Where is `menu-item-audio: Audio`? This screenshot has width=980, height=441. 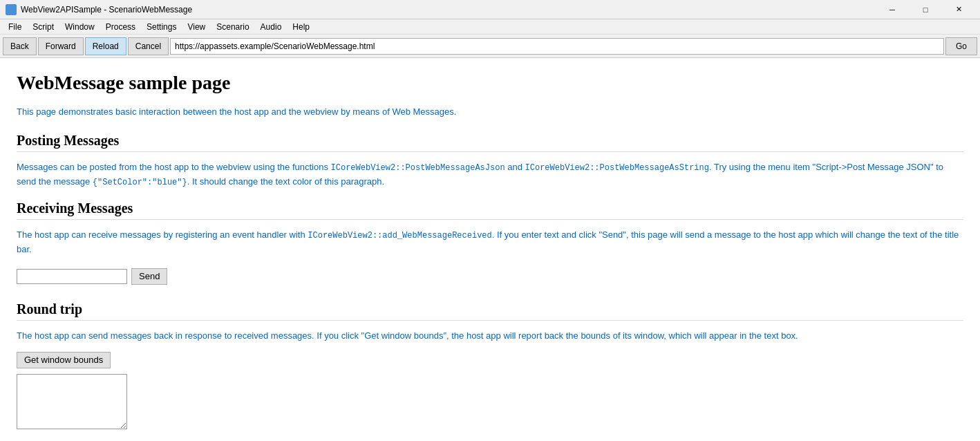
menu-item-audio: Audio is located at coordinates (271, 27).